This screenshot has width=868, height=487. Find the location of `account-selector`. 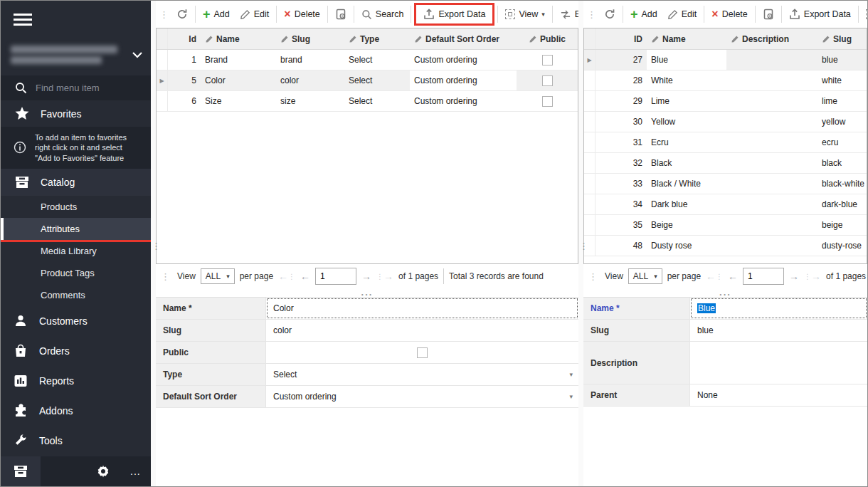

account-selector is located at coordinates (75, 56).